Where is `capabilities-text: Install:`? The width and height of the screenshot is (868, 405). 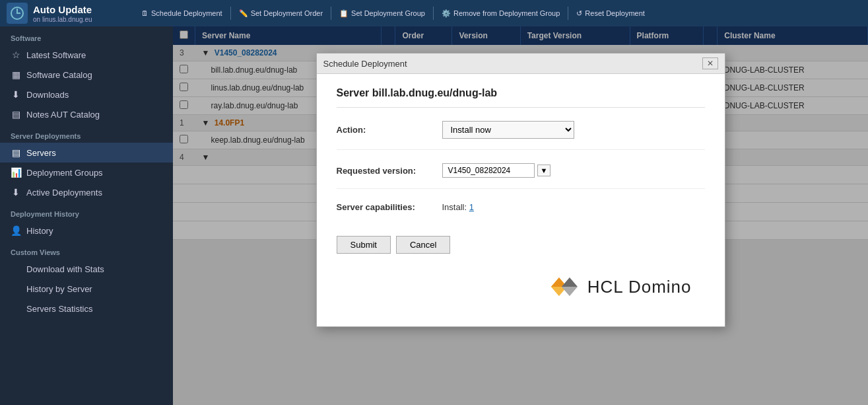 capabilities-text: Install: is located at coordinates (455, 207).